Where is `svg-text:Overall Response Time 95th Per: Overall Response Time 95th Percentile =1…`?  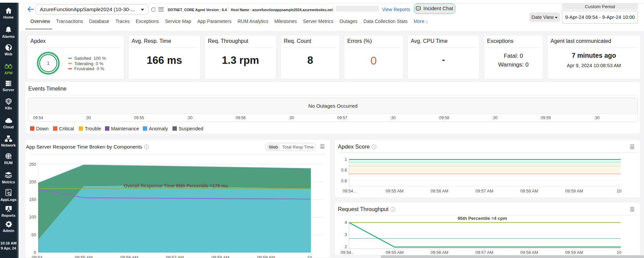
svg-text:Overall Response Time 95th Per: Overall Response Time 95th Percentile =1… is located at coordinates (176, 186).